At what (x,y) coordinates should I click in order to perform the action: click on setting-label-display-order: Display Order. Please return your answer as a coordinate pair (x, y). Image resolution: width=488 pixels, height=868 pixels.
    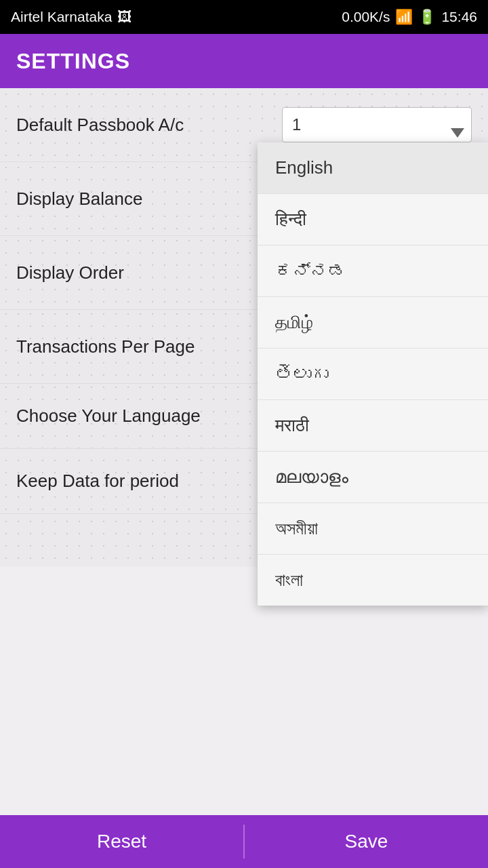
    Looking at the image, I should click on (149, 273).